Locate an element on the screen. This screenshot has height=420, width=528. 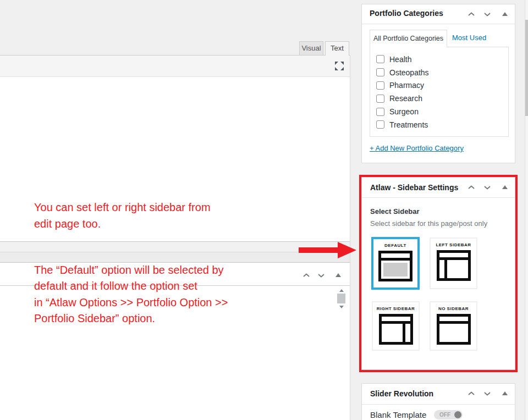
blank-template-label: Blank Template is located at coordinates (398, 415).